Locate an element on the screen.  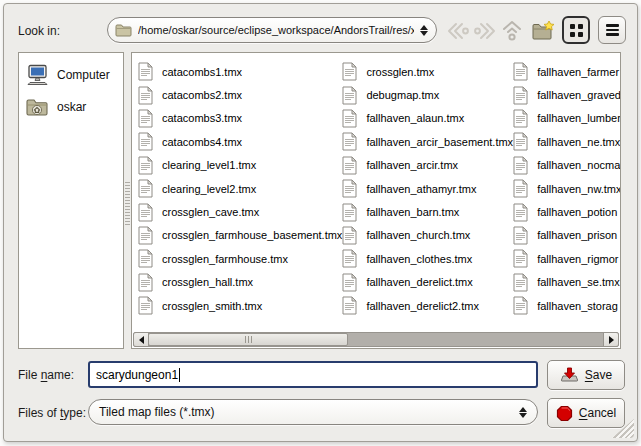
file-column: fallhaven_farmerfallhaven_gravedfallhave… is located at coordinates (567, 188).